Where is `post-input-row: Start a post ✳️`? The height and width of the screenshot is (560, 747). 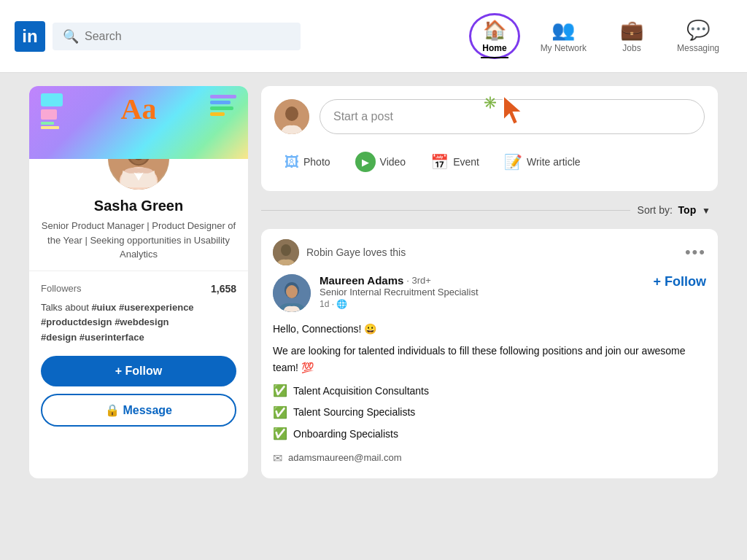
post-input-row: Start a post ✳️ is located at coordinates (489, 117).